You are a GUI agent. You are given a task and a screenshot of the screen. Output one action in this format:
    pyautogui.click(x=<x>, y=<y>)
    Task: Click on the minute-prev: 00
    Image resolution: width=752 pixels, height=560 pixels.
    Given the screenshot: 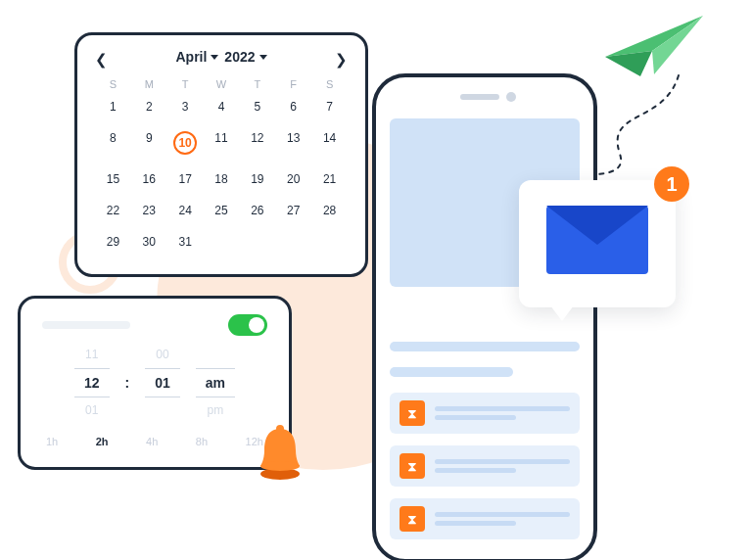 What is the action you would take?
    pyautogui.click(x=163, y=354)
    